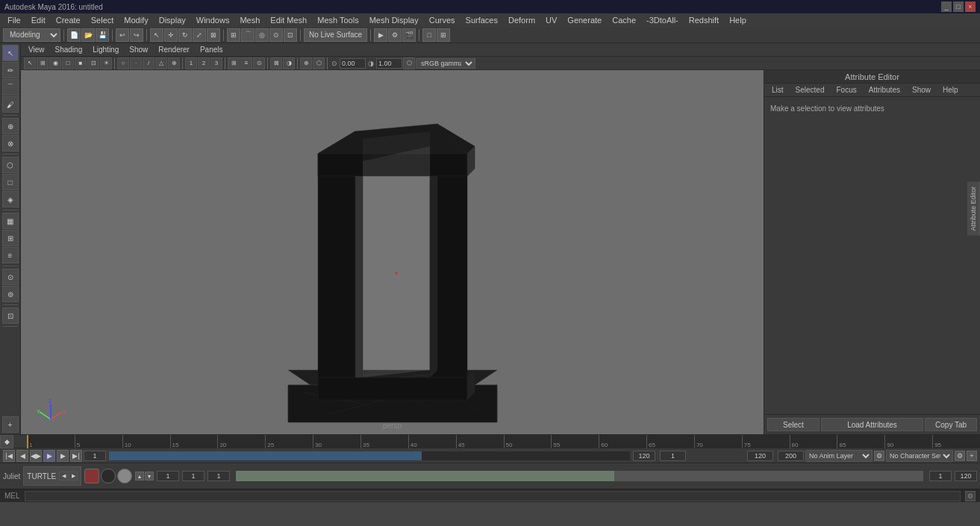 Image resolution: width=980 pixels, height=526 pixels. Describe the element at coordinates (10, 294) in the screenshot. I see `center-pivot-button: ⊚` at that location.